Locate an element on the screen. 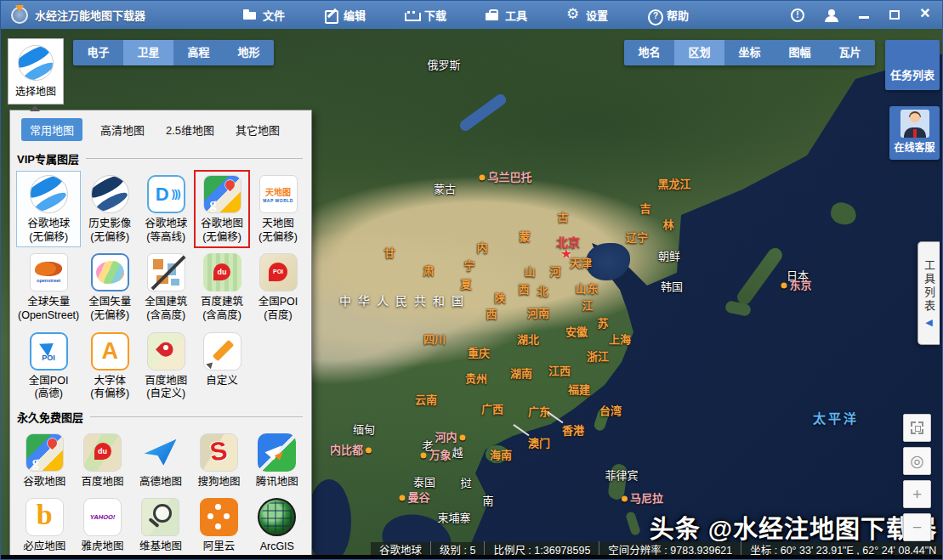 The image size is (943, 560). layer-tianditu: 天地图(无偏移) is located at coordinates (278, 209).